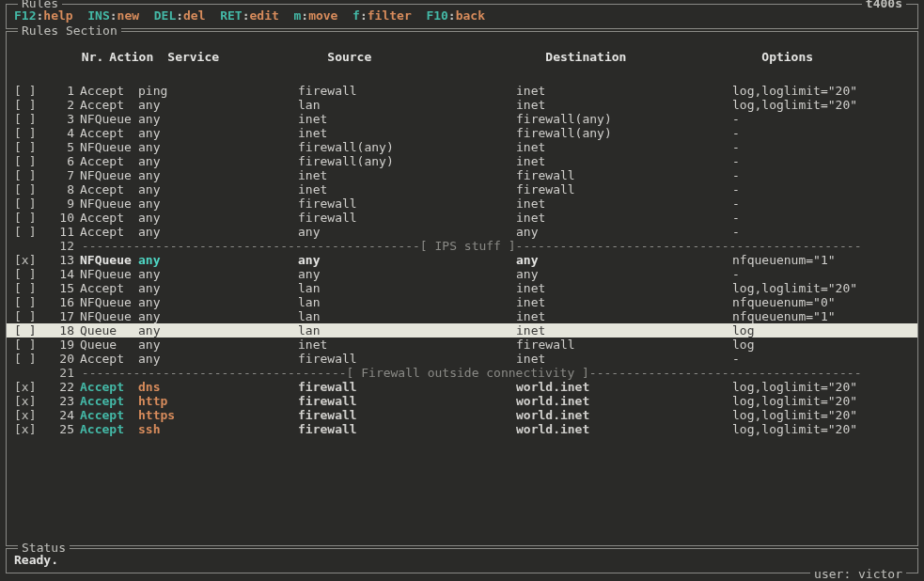  Describe the element at coordinates (462, 118) in the screenshot. I see `table-row: [ ]3NFQueueanyinetfirewall(any)-` at that location.